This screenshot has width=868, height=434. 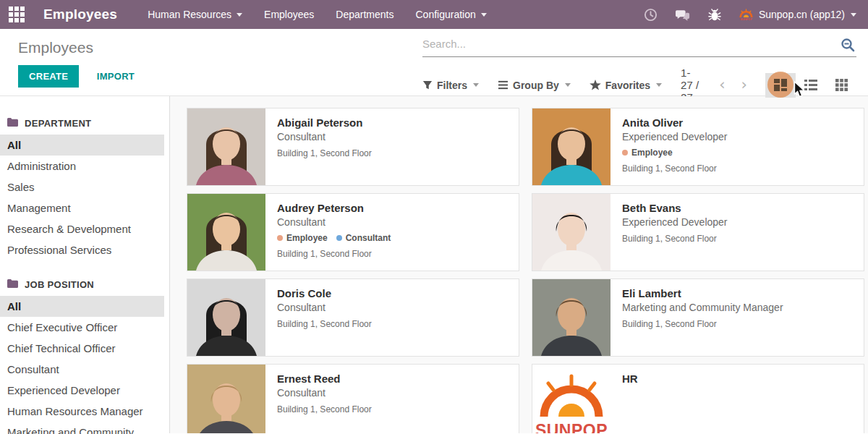 What do you see at coordinates (239, 14) in the screenshot?
I see `caret-down-icon` at bounding box center [239, 14].